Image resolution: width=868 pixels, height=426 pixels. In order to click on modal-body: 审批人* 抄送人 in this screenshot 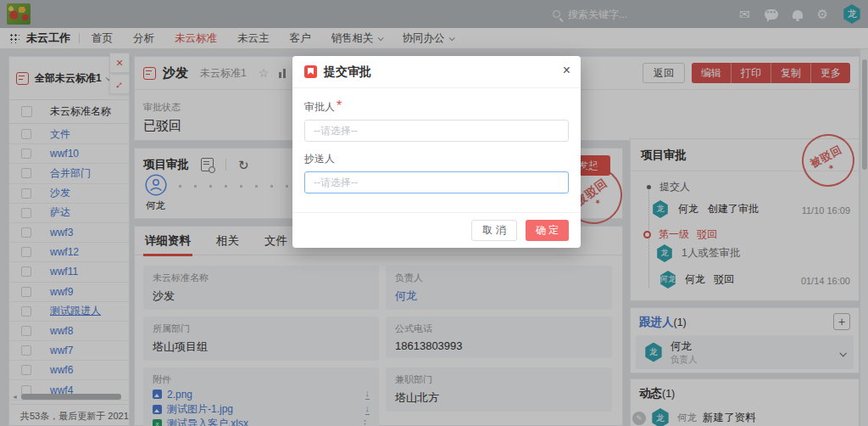, I will do `click(437, 146)`.